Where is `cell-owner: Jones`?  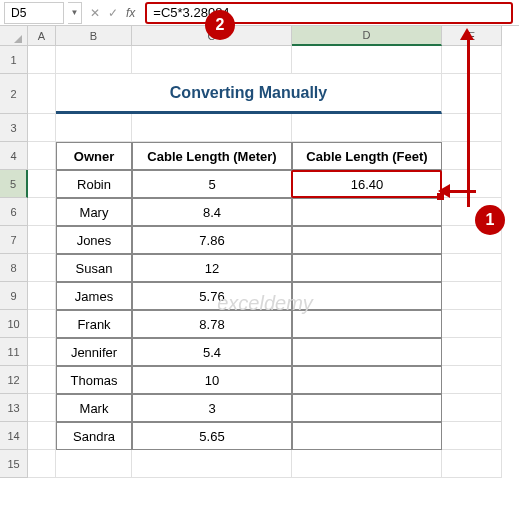
cell-owner: Jones is located at coordinates (94, 240).